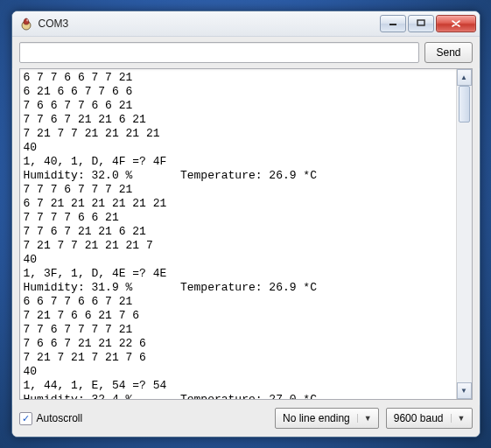 The height and width of the screenshot is (448, 491). Describe the element at coordinates (429, 418) in the screenshot. I see `baud-rate-dropdown: 9600 baud ▼` at that location.